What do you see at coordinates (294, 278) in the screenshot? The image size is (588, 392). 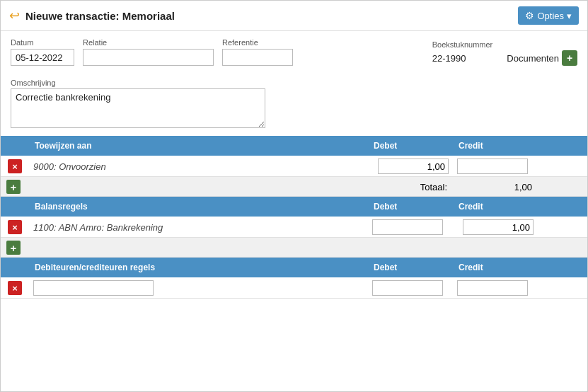 I see `debiteuren-section: Debiteuren/crediteuren regels Debet Cred…` at bounding box center [294, 278].